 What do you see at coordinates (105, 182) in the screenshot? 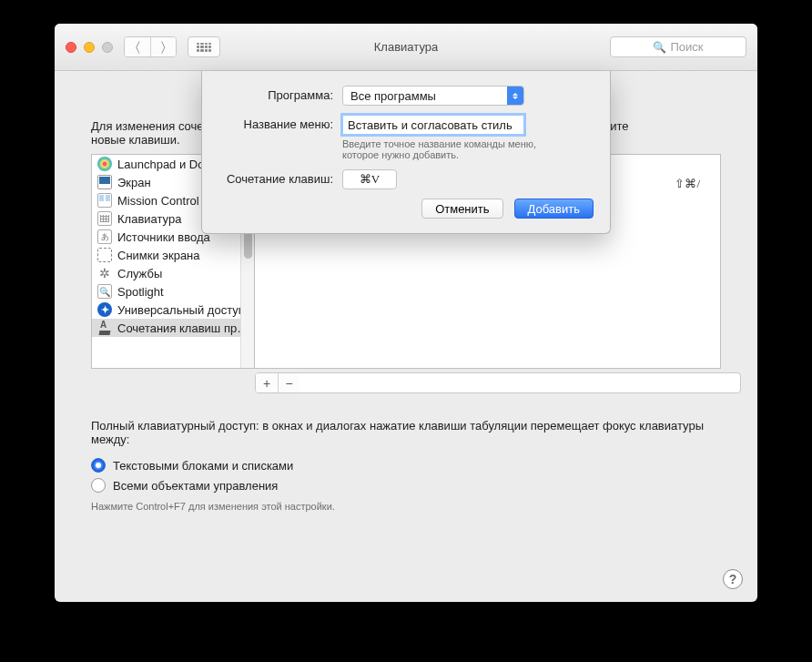
I see `display-icon` at bounding box center [105, 182].